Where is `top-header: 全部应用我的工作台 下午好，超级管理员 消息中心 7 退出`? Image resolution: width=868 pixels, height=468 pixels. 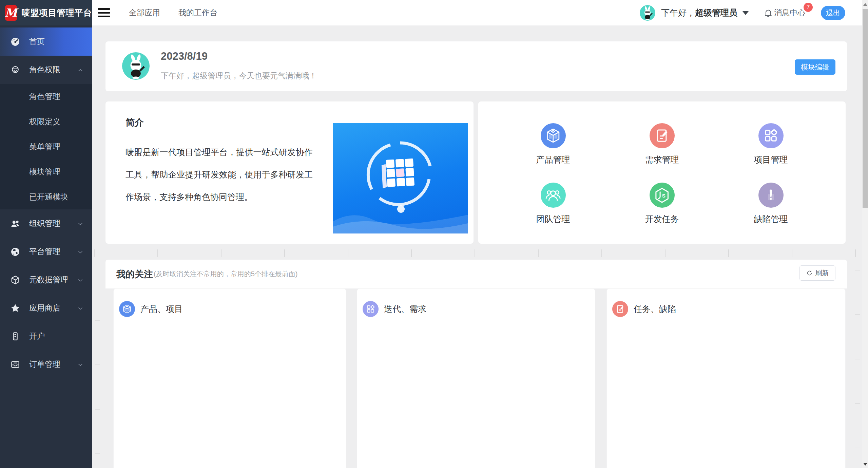 top-header: 全部应用我的工作台 下午好，超级管理员 消息中心 7 退出 is located at coordinates (477, 13).